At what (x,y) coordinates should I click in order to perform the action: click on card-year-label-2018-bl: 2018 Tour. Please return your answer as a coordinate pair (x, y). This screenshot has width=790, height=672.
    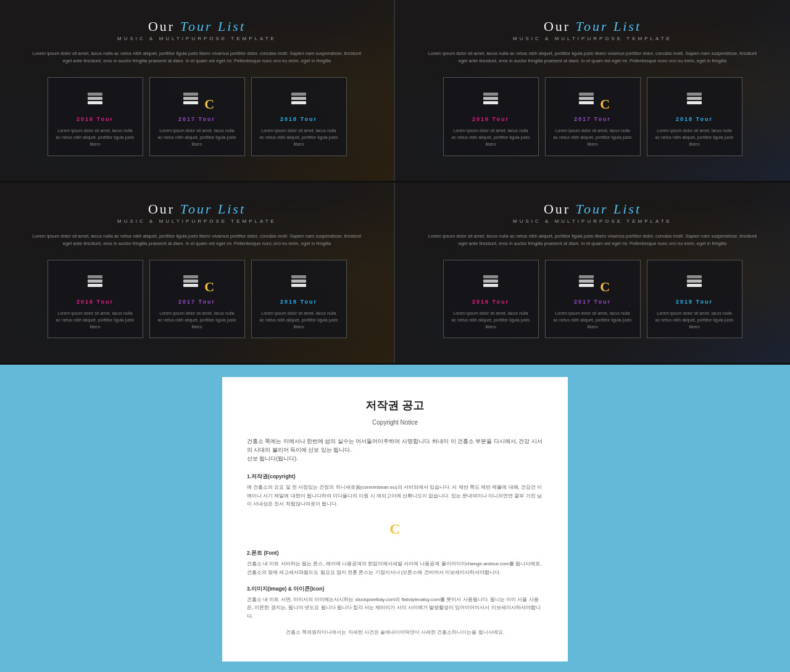
    Looking at the image, I should click on (299, 302).